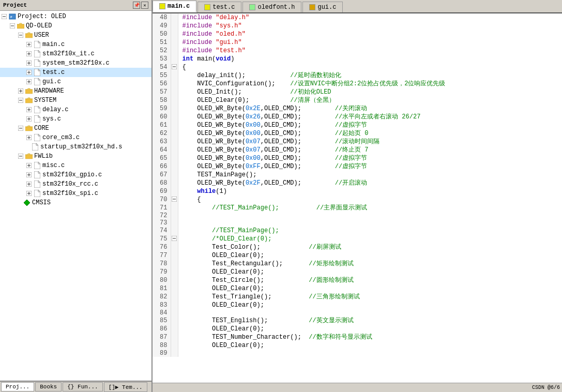  What do you see at coordinates (370, 280) in the screenshot?
I see `code-content: Test_Circle(); //圆形绘制测试` at bounding box center [370, 280].